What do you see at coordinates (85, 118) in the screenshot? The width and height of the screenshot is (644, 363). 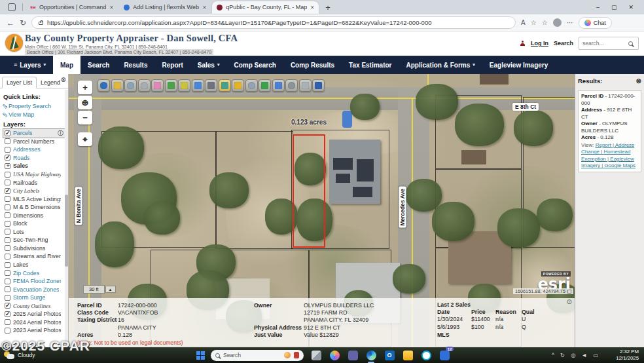 I see `zoom-out-button: −` at bounding box center [85, 118].